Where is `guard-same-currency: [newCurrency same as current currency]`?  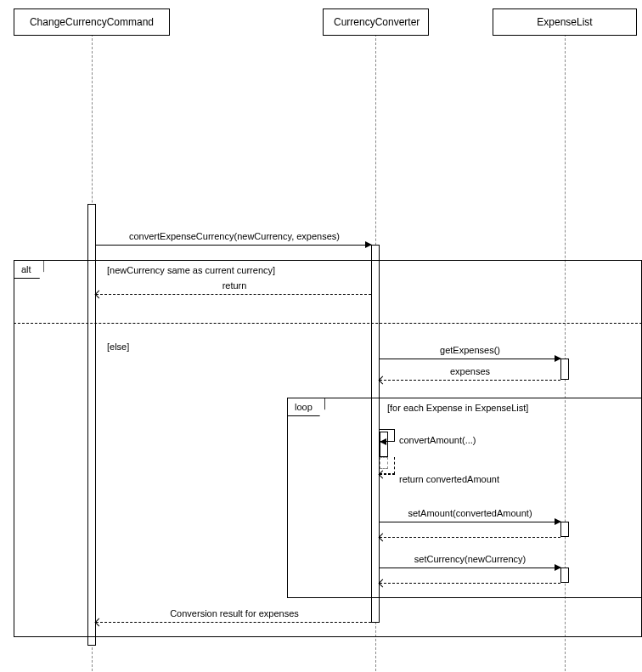
guard-same-currency: [newCurrency same as current currency] is located at coordinates (191, 270).